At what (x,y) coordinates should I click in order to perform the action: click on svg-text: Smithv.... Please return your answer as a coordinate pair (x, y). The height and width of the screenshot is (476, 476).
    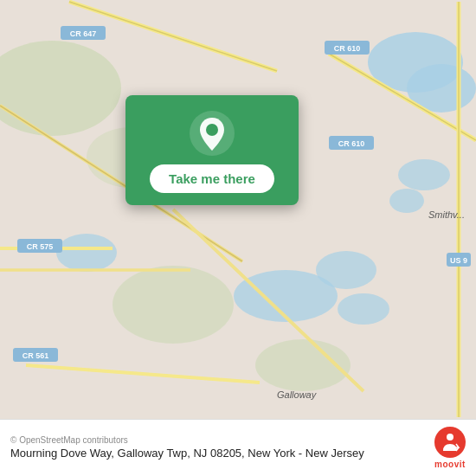
    Looking at the image, I should click on (447, 215).